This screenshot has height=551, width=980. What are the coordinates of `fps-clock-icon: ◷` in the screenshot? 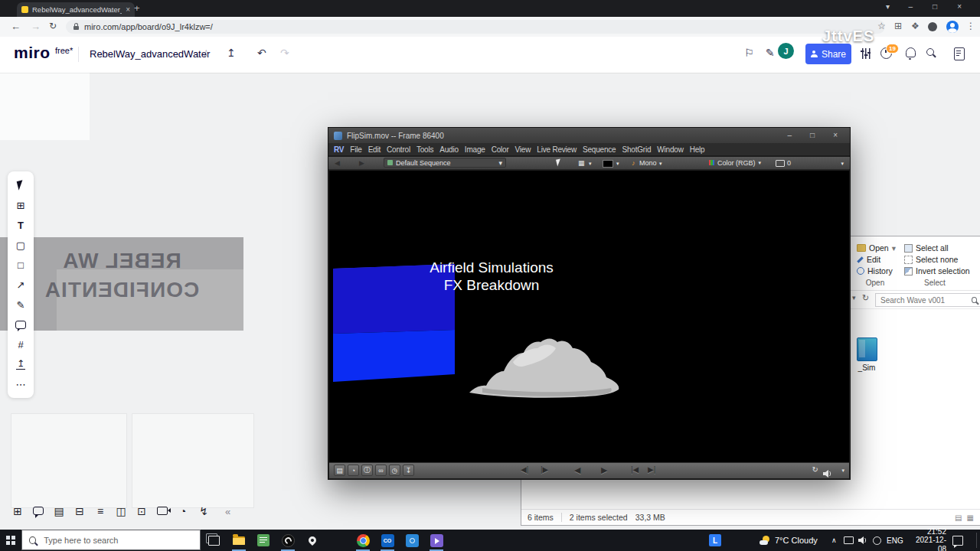 It's located at (395, 470).